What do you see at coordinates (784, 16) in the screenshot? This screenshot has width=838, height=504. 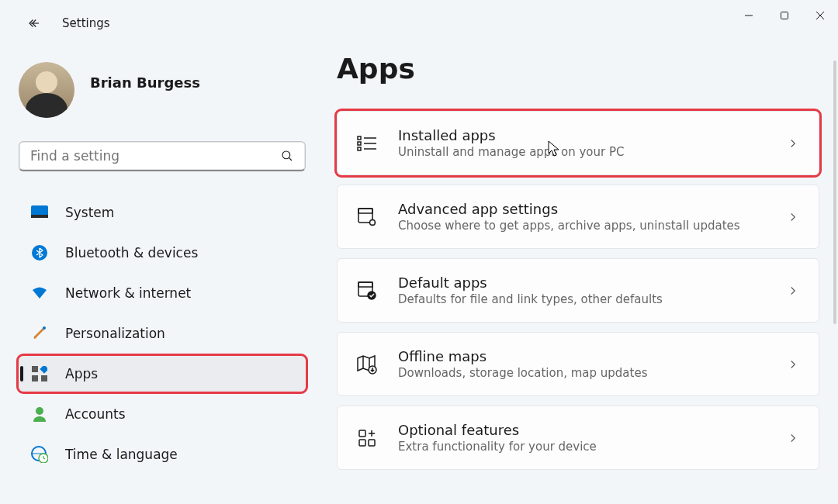 I see `maximize-button` at bounding box center [784, 16].